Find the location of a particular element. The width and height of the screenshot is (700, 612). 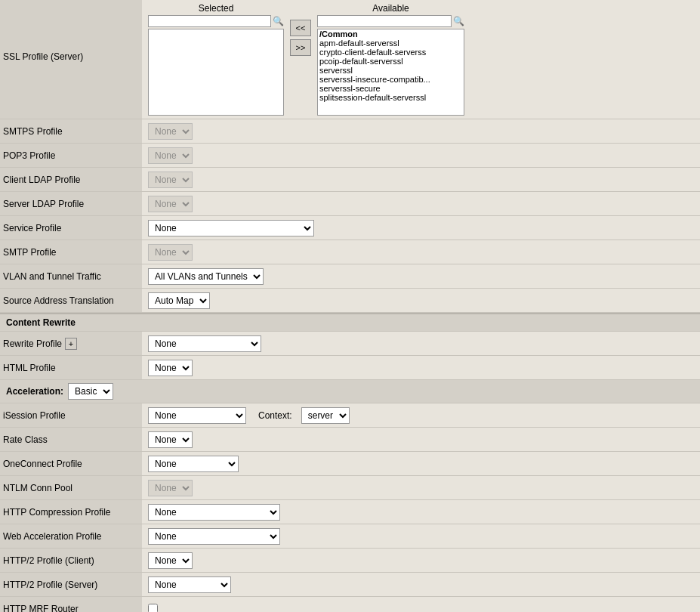

http-compression-profile-row: HTTP Compression Profile None is located at coordinates (350, 512).